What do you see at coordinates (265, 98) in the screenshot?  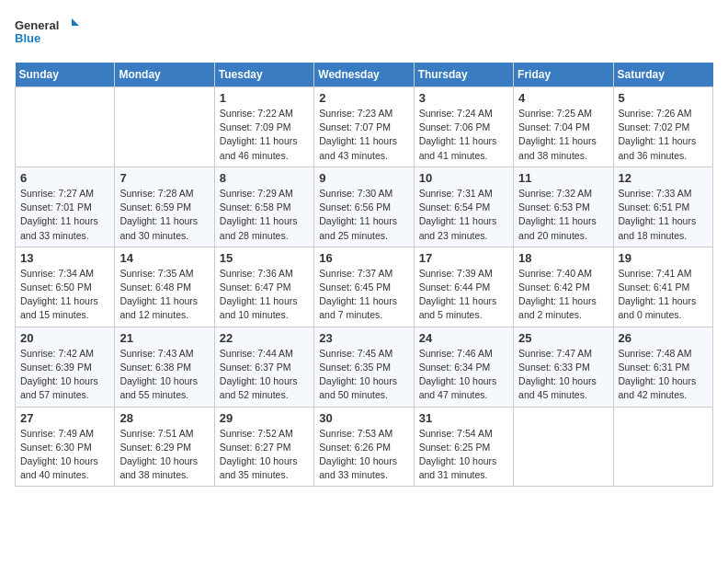 I see `day-number: 1` at bounding box center [265, 98].